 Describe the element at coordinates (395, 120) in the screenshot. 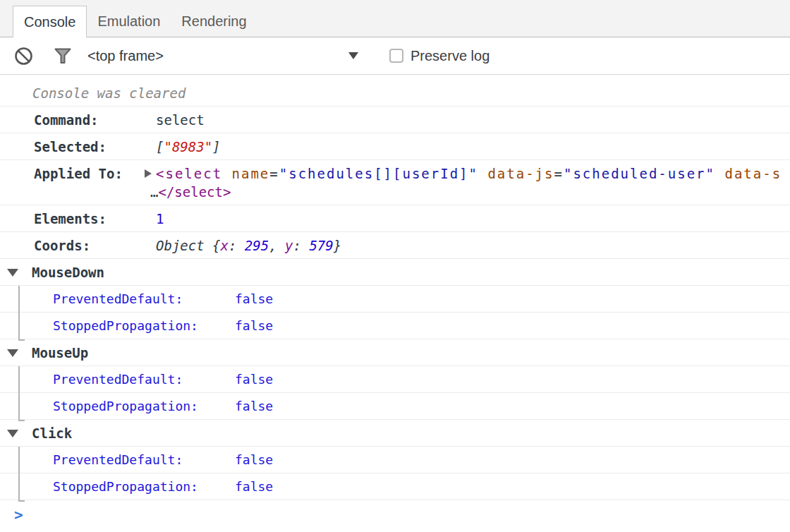

I see `console-row: Command:select` at that location.